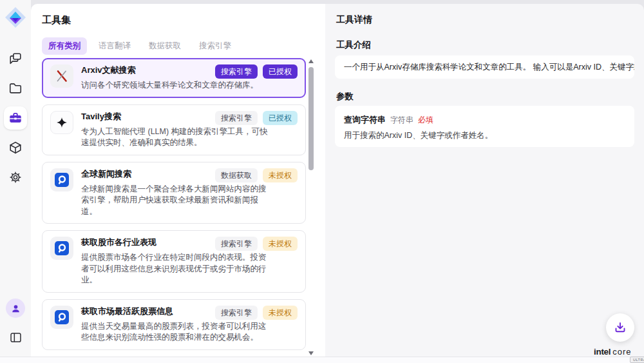 This screenshot has height=363, width=644. What do you see at coordinates (236, 175) in the screenshot?
I see `category-badge: 数据获取` at bounding box center [236, 175].